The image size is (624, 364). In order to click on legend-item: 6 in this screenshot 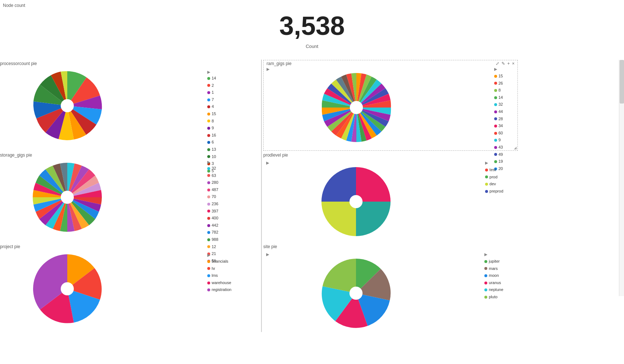, I will do `click(233, 142)`.